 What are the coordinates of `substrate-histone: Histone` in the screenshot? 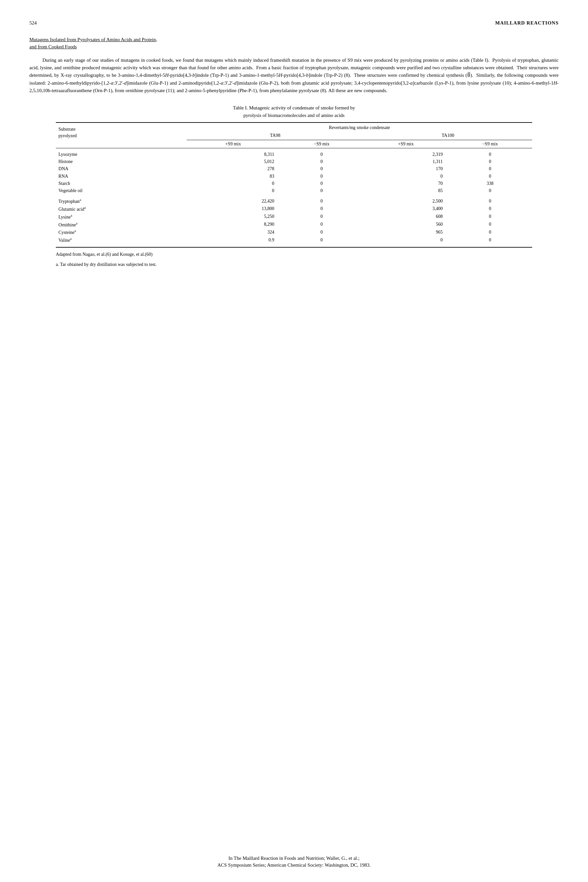 It's located at (122, 162).